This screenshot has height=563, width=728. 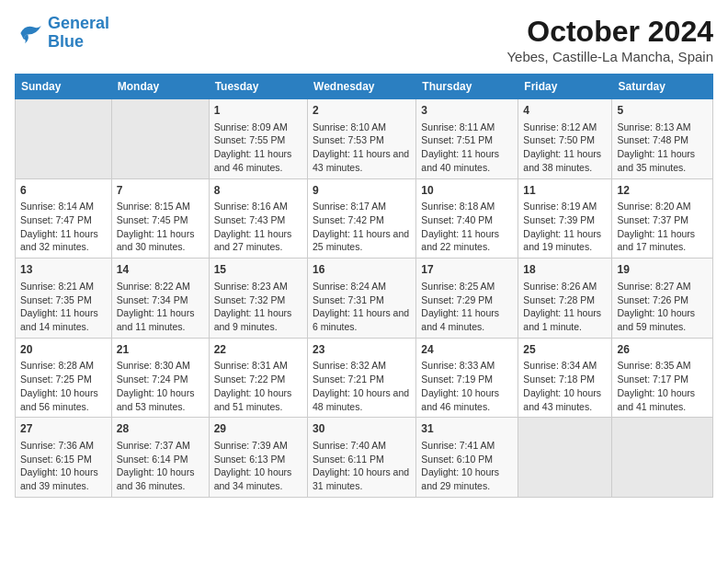 I want to click on col-tuesday: Tuesday, so click(x=257, y=86).